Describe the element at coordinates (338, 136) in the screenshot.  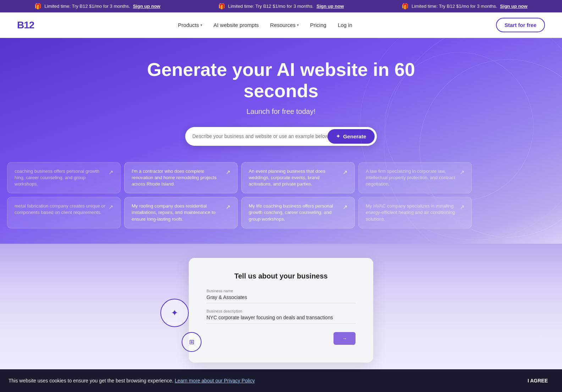
I see `star-icon: ✦` at that location.